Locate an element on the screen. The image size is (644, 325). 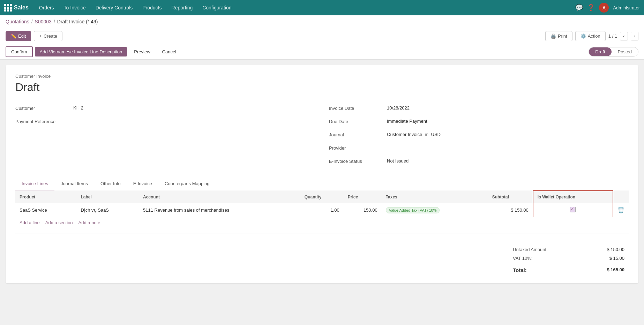
nav-delivery-controls: Delivery Controls is located at coordinates (114, 8).